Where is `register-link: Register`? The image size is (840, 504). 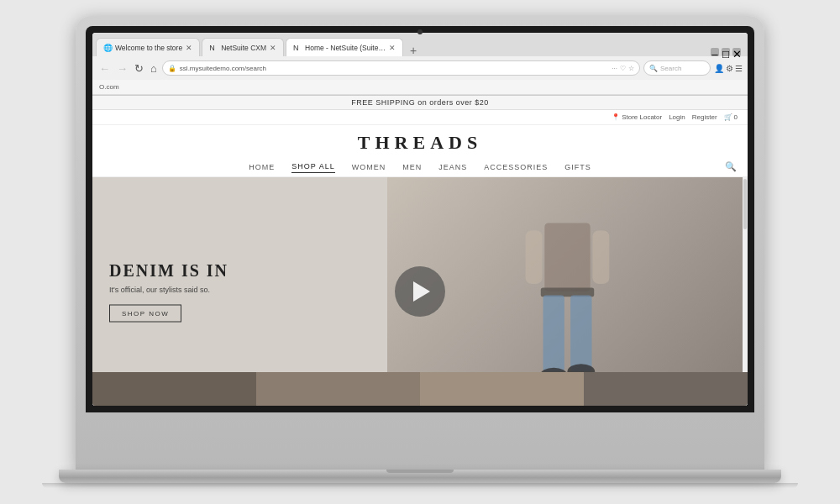 register-link: Register is located at coordinates (705, 118).